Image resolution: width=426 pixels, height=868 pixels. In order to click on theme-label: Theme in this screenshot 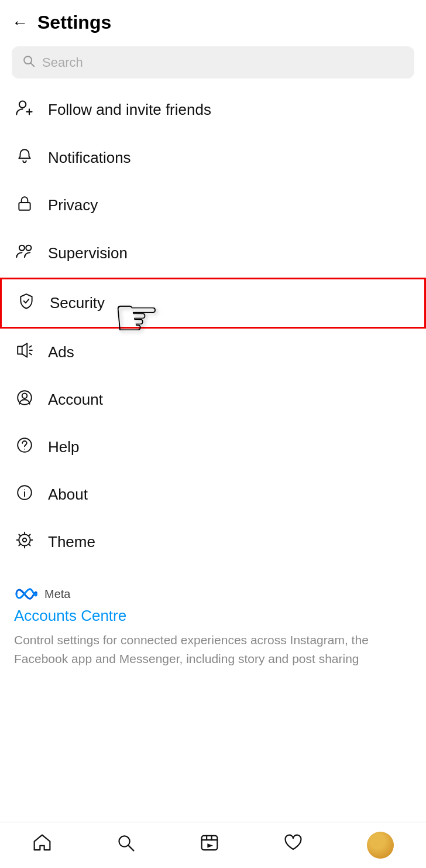, I will do `click(71, 542)`.